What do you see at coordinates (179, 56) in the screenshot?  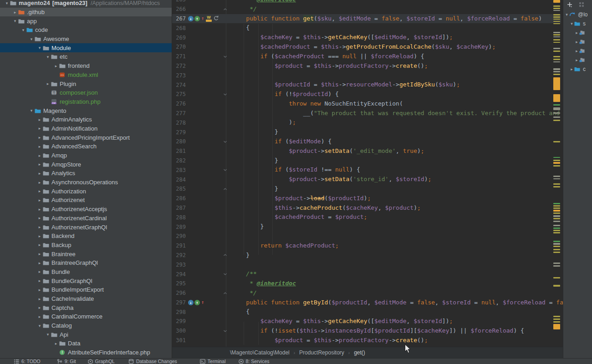 I see `line-number: 271` at bounding box center [179, 56].